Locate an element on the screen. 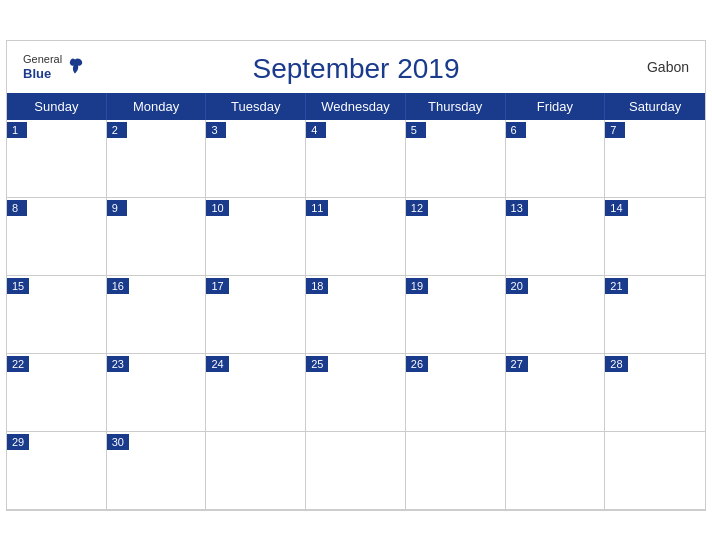  day-number: 6 is located at coordinates (516, 130).